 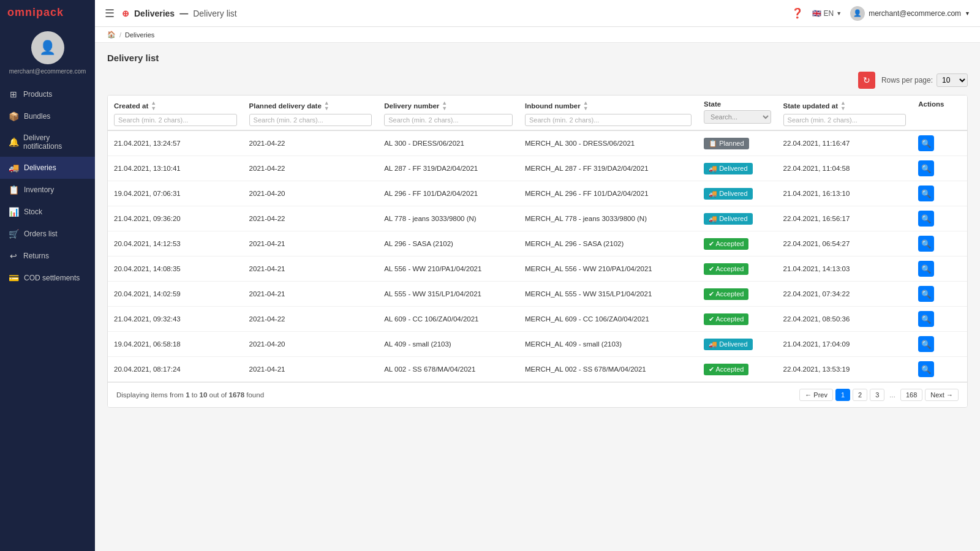 I want to click on table-row: 20.04.2021, 08:17:24 2021-04-21 AL 002 -…, so click(x=538, y=370).